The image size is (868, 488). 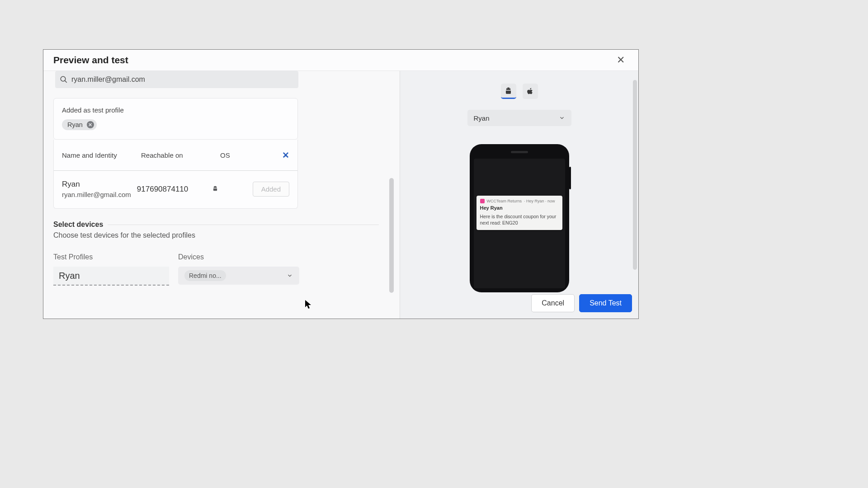 I want to click on added-test-profile-label: Added as test profile, so click(x=175, y=110).